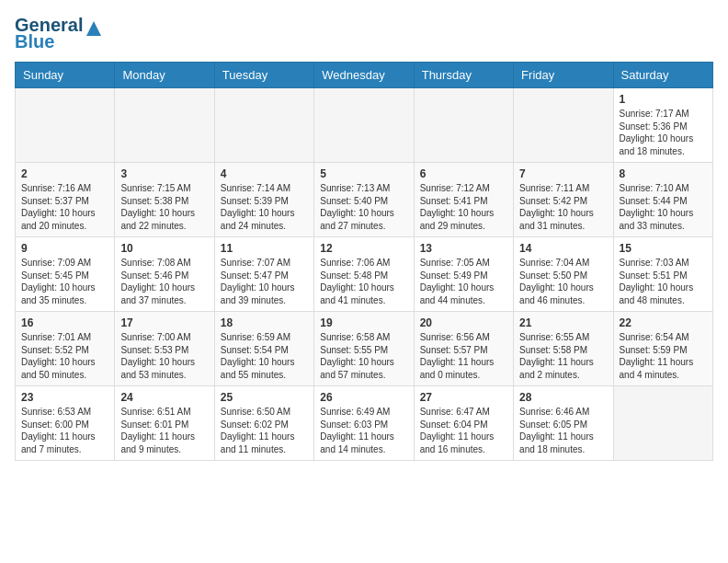  What do you see at coordinates (664, 207) in the screenshot?
I see `day-info: Sunrise: 7:10 AM Sunset: 5:44 PM Dayligh…` at bounding box center [664, 207].